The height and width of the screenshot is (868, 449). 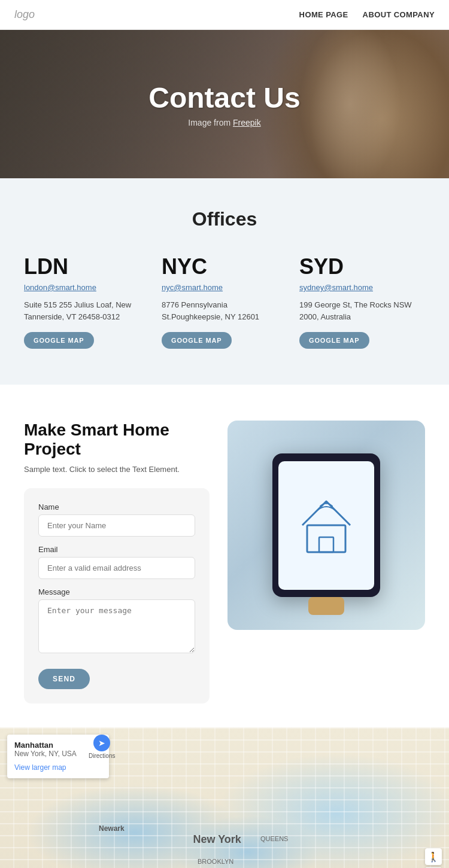 What do you see at coordinates (59, 340) in the screenshot?
I see `google-map-btn-ldn: GOOGLE MAP` at bounding box center [59, 340].